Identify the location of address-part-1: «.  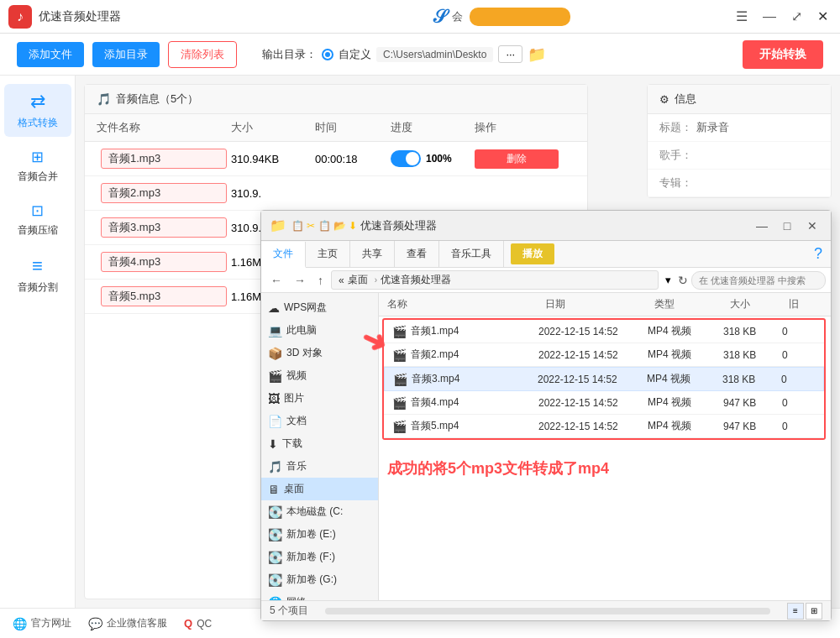
(341, 280).